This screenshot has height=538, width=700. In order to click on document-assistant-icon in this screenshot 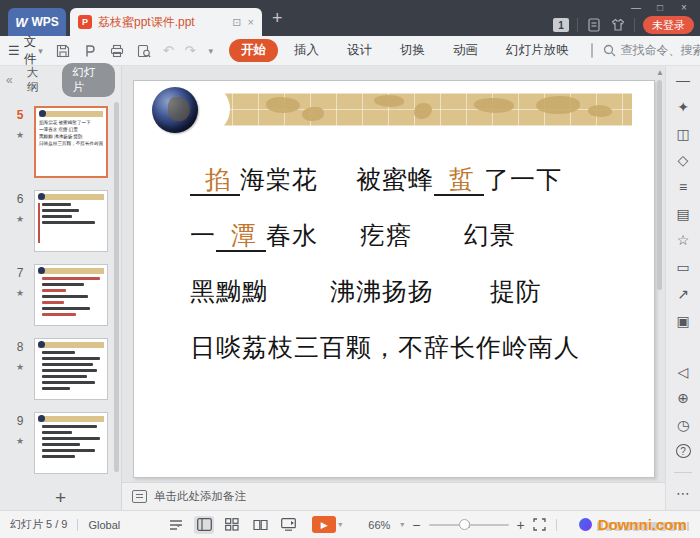, I will do `click(594, 25)`.